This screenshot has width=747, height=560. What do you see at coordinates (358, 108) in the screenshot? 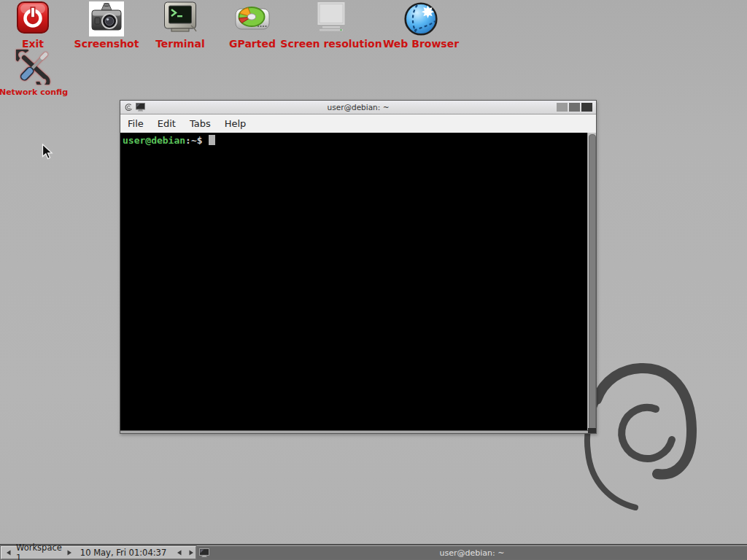
I see `window-titlebar: user@debian: ~` at bounding box center [358, 108].